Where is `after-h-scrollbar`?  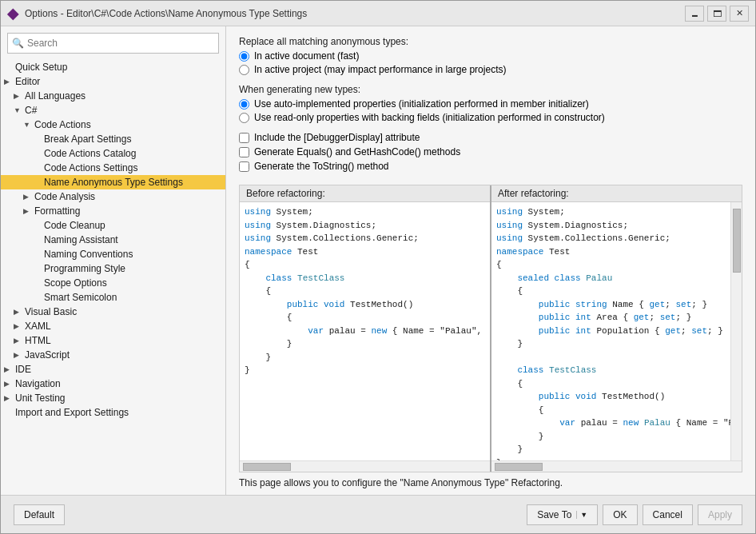
after-h-scrollbar is located at coordinates (617, 466).